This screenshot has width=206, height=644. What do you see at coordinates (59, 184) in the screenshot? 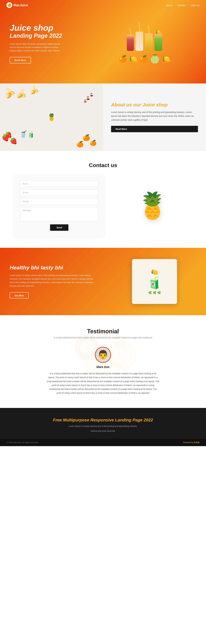
I see `name-input` at bounding box center [59, 184].